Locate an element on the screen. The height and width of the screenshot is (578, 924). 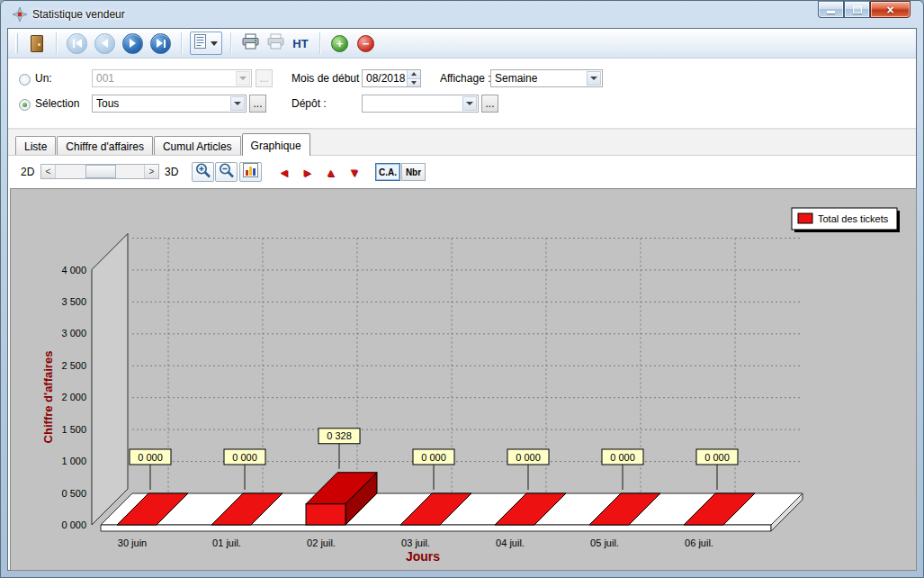
chart-ytick: 0 000 is located at coordinates (74, 525).